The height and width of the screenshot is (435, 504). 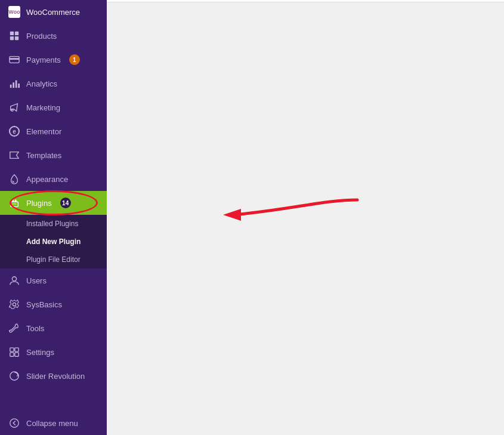 I want to click on sidebar-item-analytics: Analytics, so click(x=54, y=84).